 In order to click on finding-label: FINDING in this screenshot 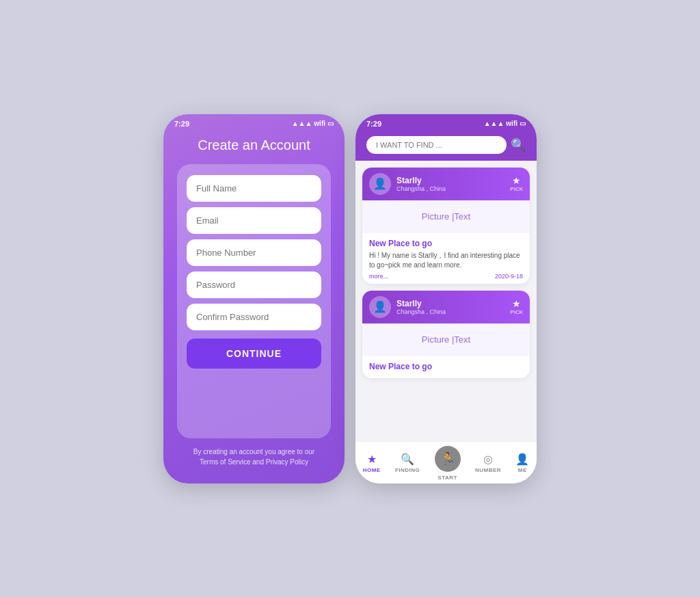, I will do `click(407, 470)`.